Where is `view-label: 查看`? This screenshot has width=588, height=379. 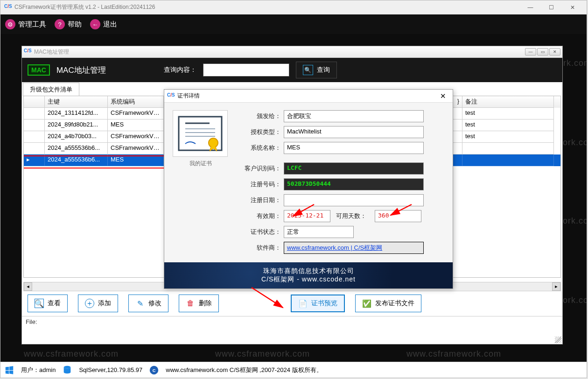
view-label: 查看 is located at coordinates (54, 303).